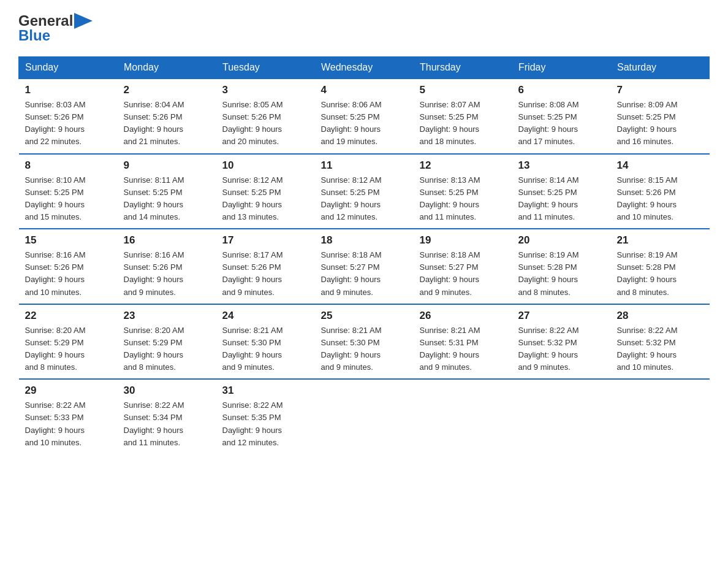  I want to click on day-number: 19, so click(463, 240).